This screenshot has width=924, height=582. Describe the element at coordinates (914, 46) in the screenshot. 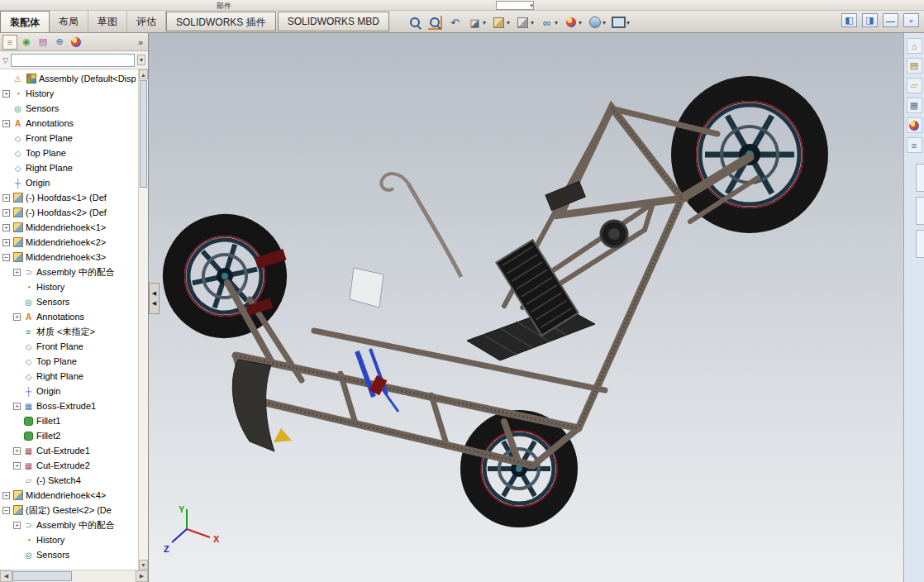

I see `task-pane-tab-solidworks-resources: ⌂` at that location.